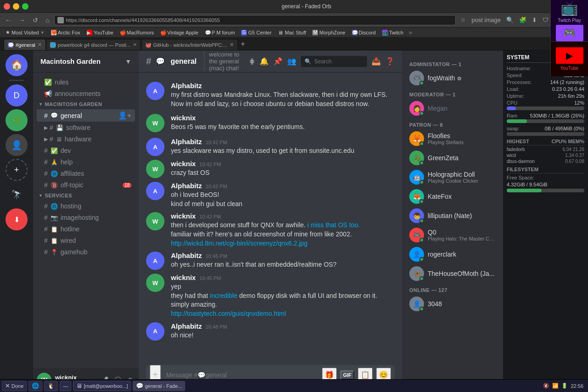 The width and height of the screenshot is (588, 392). Describe the element at coordinates (125, 116) in the screenshot. I see `add-member-icon: 👤+` at that location.